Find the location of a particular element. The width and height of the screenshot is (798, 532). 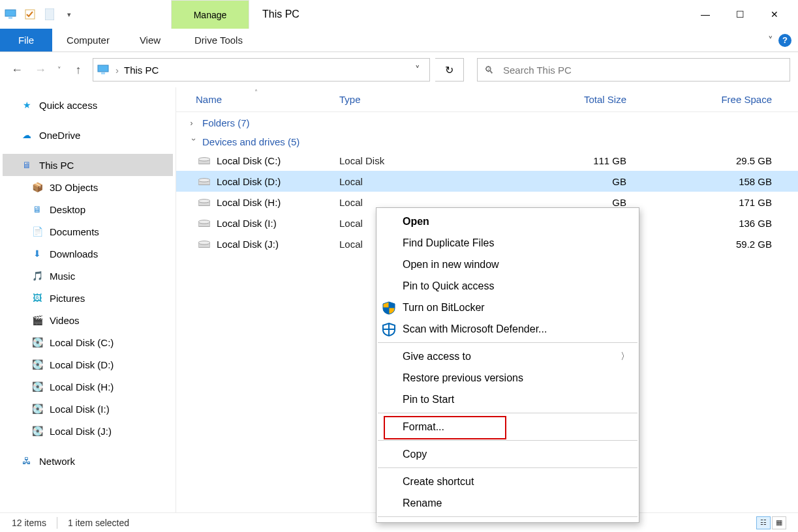

tree-network: 🖧Network is located at coordinates (87, 461).